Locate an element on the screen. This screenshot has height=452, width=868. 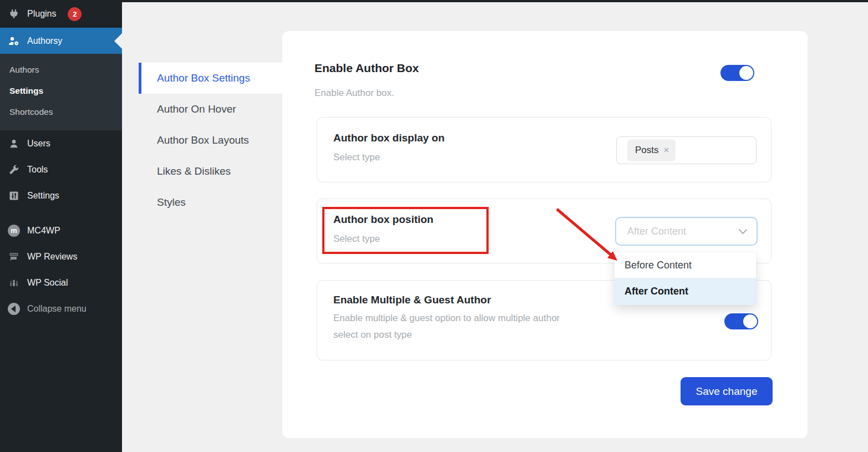
sidebar-item-mc4wp: m MC4WP is located at coordinates (61, 231).